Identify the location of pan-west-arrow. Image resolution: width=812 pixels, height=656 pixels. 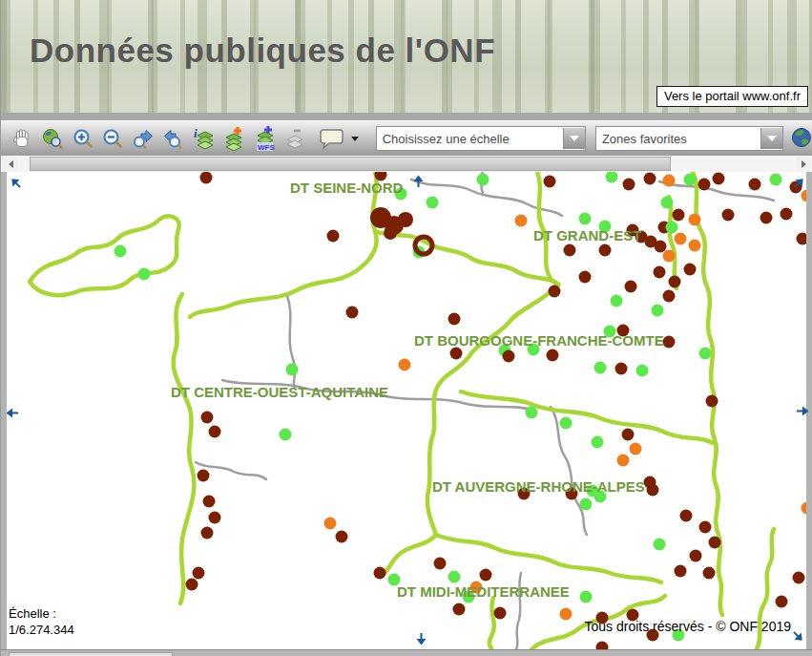
(11, 413).